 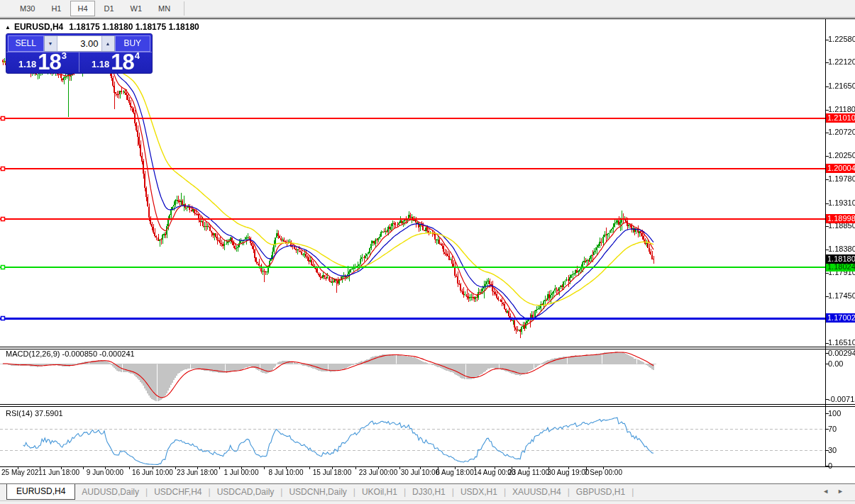 What do you see at coordinates (99, 9) in the screenshot?
I see `timeframe-group: M30H1H4D1W1MN` at bounding box center [99, 9].